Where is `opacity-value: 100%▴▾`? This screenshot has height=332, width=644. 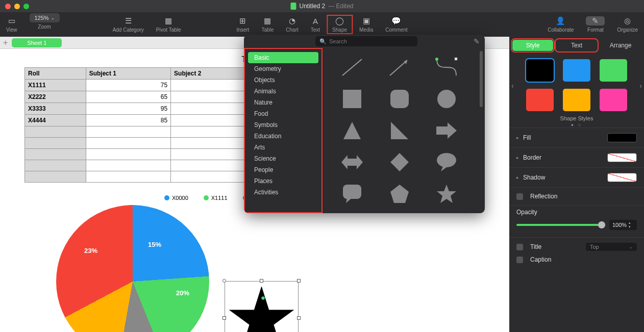
opacity-value: 100%▴▾ is located at coordinates (623, 225).